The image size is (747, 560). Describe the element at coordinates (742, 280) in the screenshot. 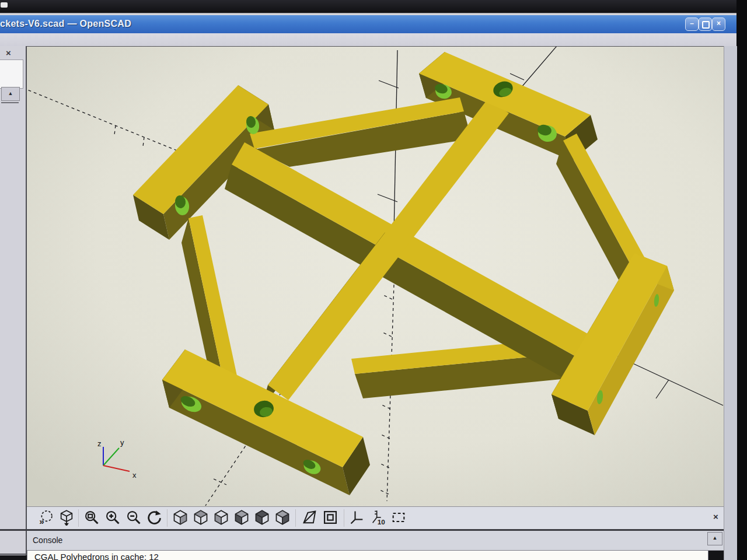

I see `screen-bezel-right` at that location.